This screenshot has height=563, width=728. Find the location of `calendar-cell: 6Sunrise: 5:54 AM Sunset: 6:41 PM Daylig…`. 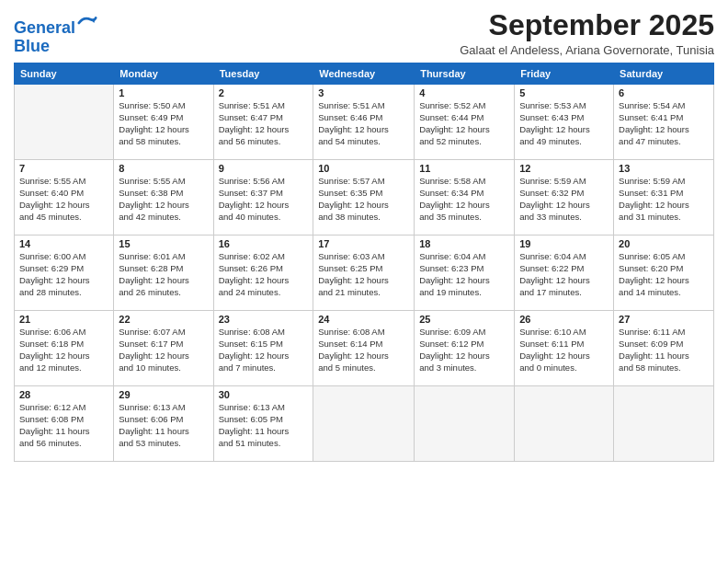

calendar-cell: 6Sunrise: 5:54 AM Sunset: 6:41 PM Daylig… is located at coordinates (664, 122).